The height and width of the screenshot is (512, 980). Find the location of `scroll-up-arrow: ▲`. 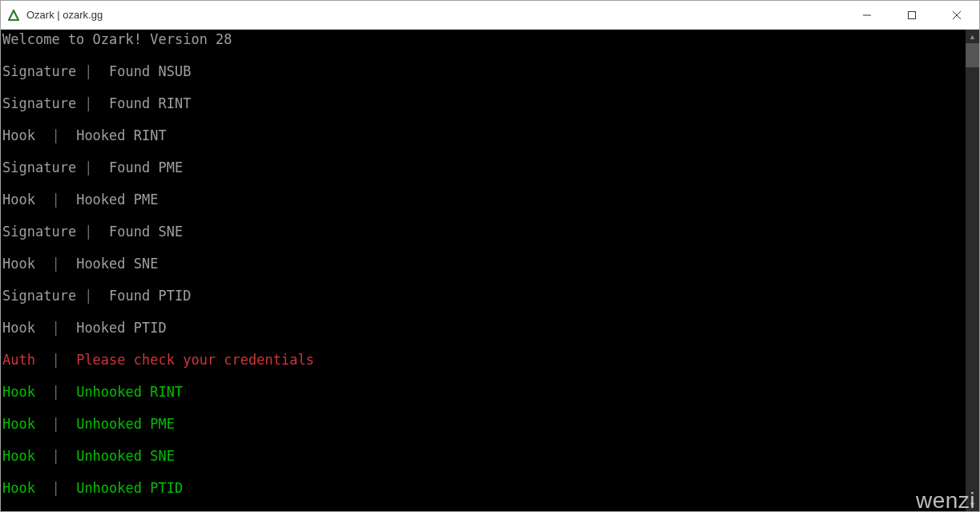

scroll-up-arrow: ▲ is located at coordinates (973, 37).